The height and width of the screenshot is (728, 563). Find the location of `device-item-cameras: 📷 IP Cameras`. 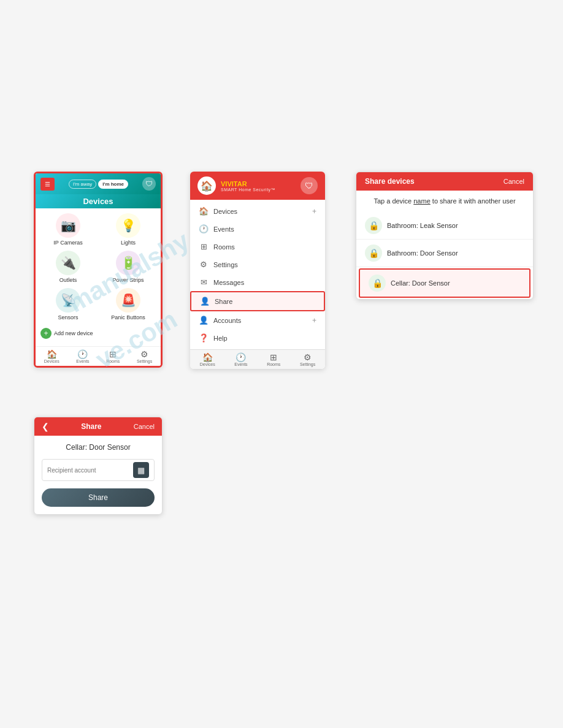

device-item-cameras: 📷 IP Cameras is located at coordinates (68, 229).